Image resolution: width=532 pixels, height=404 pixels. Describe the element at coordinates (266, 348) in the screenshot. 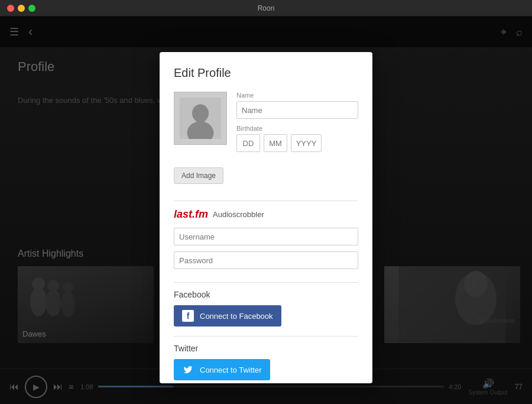

I see `twitter-section-title: Twitter` at that location.